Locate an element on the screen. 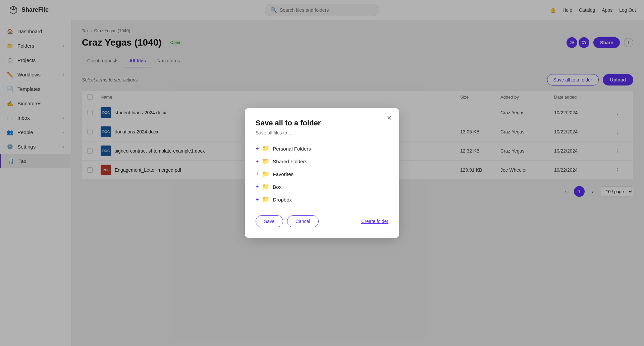 This screenshot has height=346, width=644. folder-item-dropbox: + 📁 Dropbox is located at coordinates (322, 199).